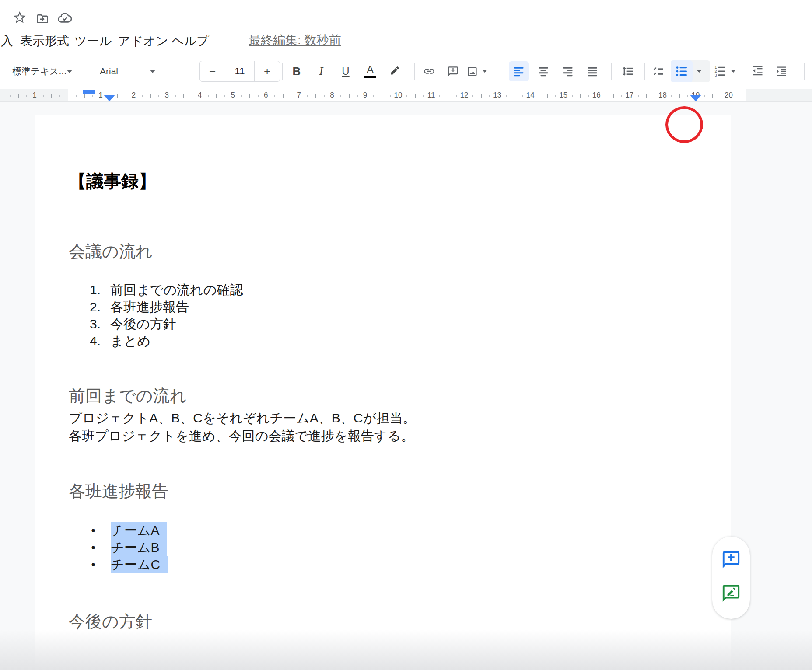 This screenshot has width=812, height=670. I want to click on menu-item-tools: ツール, so click(93, 41).